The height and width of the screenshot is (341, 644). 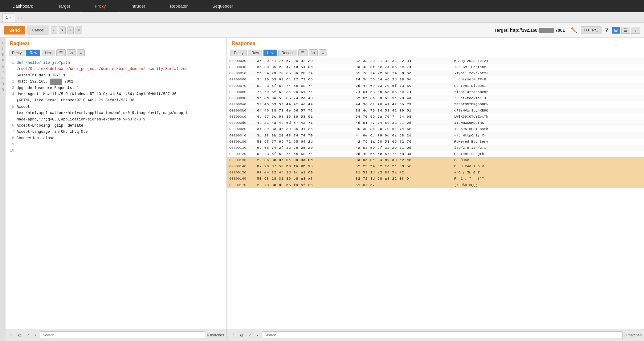 I want to click on cancel-button: Cancel, so click(x=38, y=30).